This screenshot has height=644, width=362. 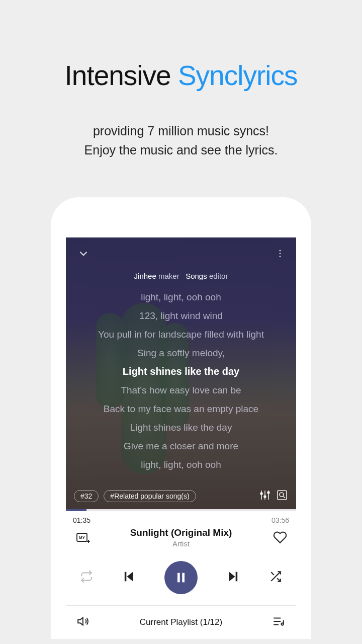 I want to click on player-topbar, so click(x=181, y=254).